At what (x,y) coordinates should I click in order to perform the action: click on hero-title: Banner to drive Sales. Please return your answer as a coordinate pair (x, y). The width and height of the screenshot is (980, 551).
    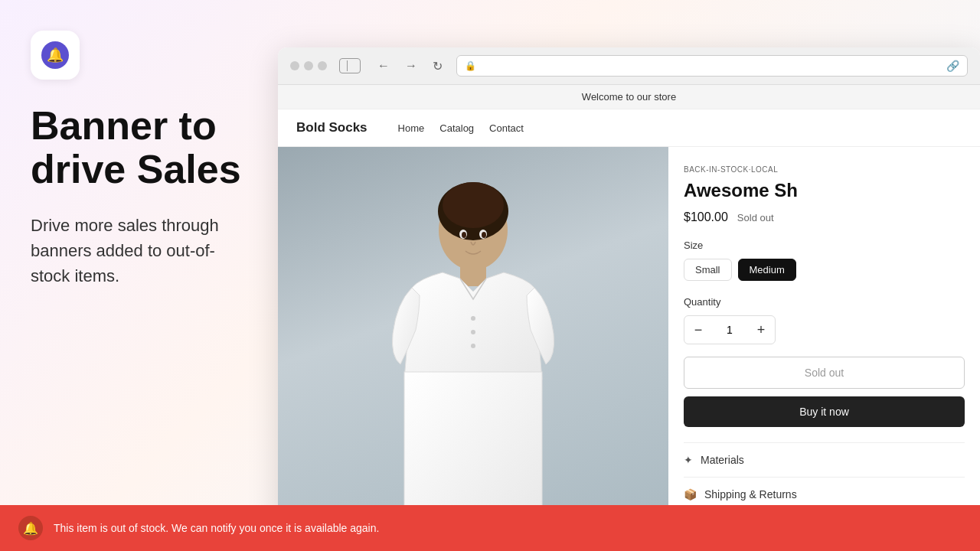
    Looking at the image, I should click on (138, 148).